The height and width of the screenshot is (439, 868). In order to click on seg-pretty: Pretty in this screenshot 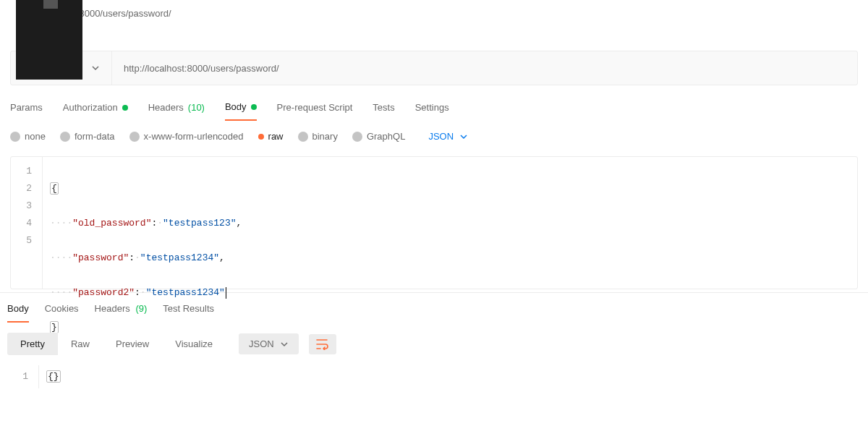, I will do `click(33, 344)`.